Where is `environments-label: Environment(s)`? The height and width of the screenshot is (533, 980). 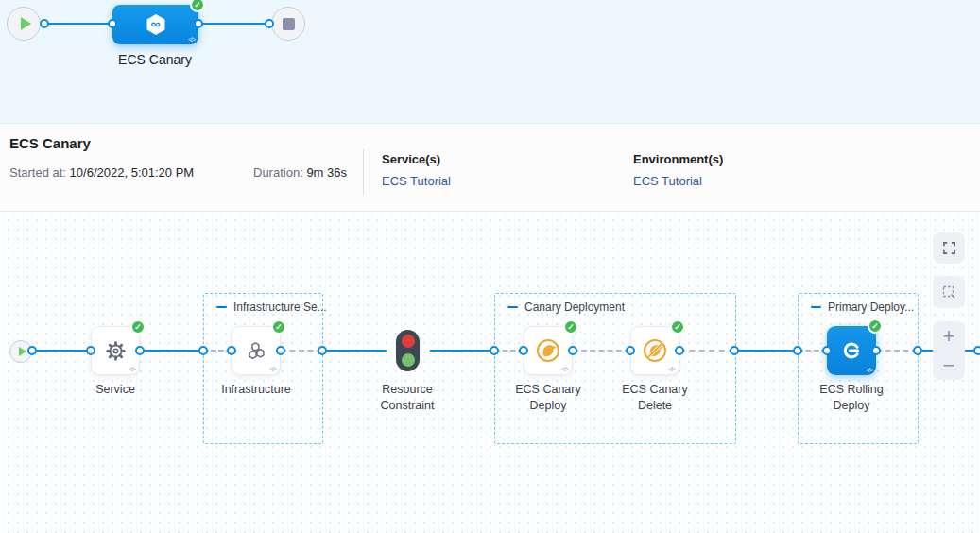
environments-label: Environment(s) is located at coordinates (679, 159).